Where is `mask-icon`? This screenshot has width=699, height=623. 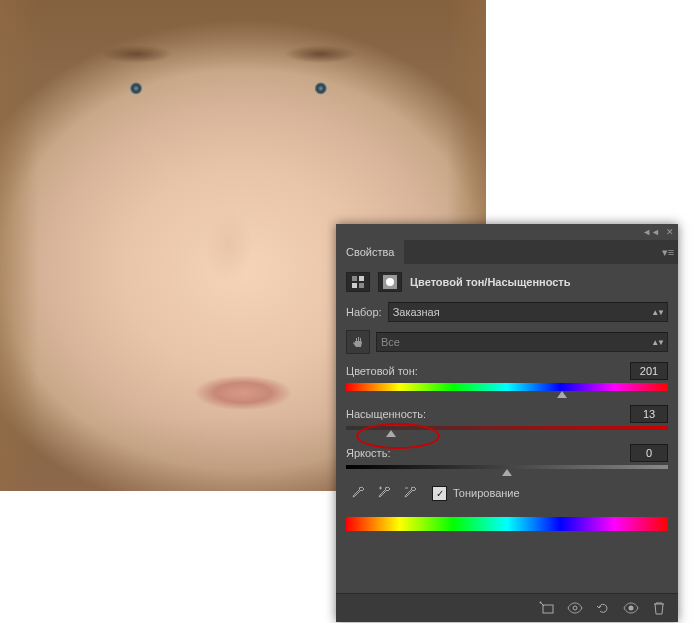
mask-icon is located at coordinates (390, 282).